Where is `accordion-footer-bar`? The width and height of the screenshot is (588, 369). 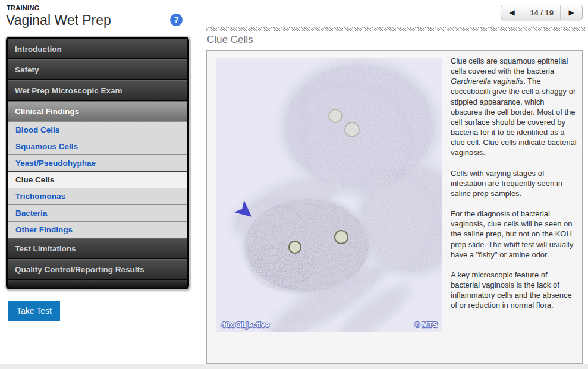
accordion-footer-bar is located at coordinates (98, 284).